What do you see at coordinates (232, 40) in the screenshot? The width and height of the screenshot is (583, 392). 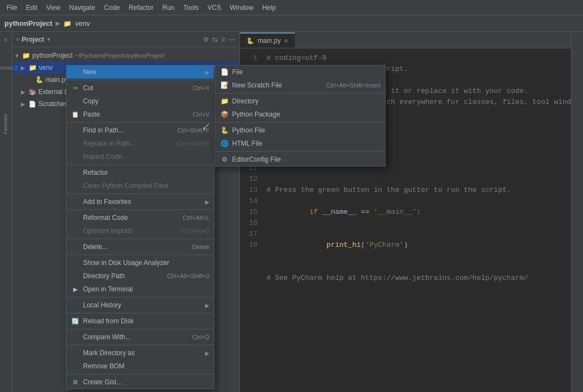 I see `panel-minimize-icon: —` at bounding box center [232, 40].